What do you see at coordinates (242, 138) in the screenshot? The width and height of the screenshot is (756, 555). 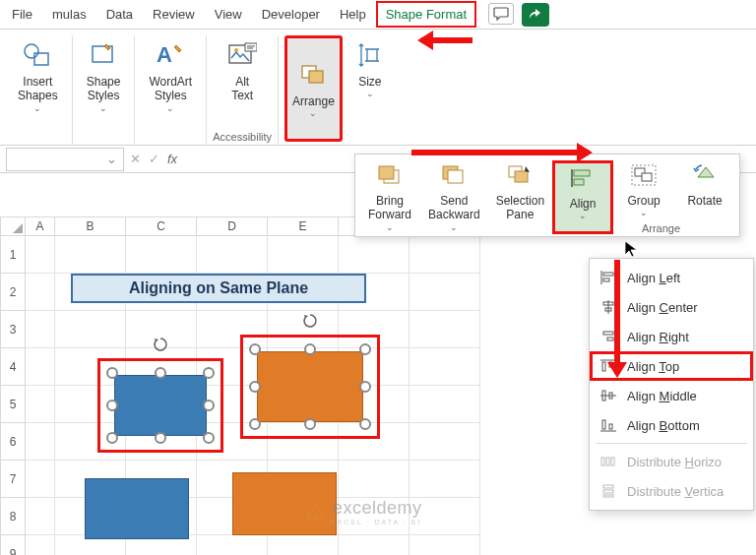 I see `accessibility-group-label: Accessibility` at bounding box center [242, 138].